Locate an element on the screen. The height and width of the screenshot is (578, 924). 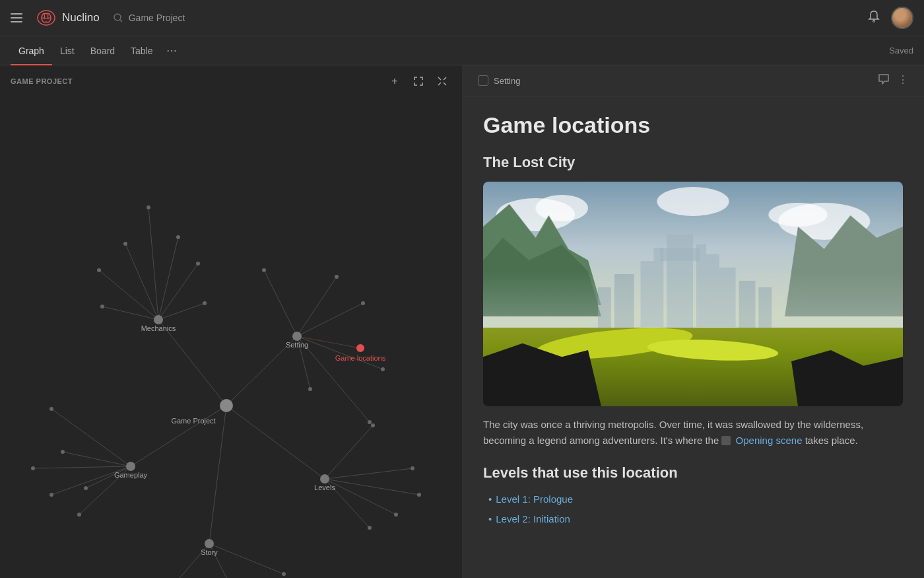
brain-icon is located at coordinates (46, 18).